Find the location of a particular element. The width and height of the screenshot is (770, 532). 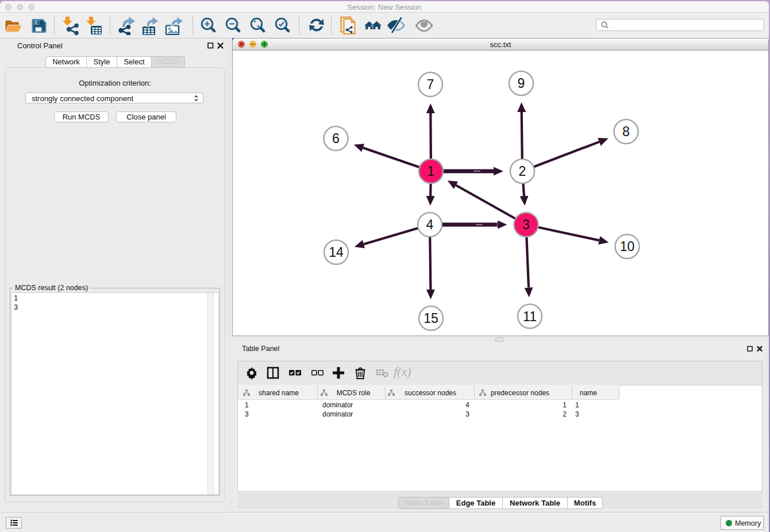

svg-text: 11 is located at coordinates (530, 317).